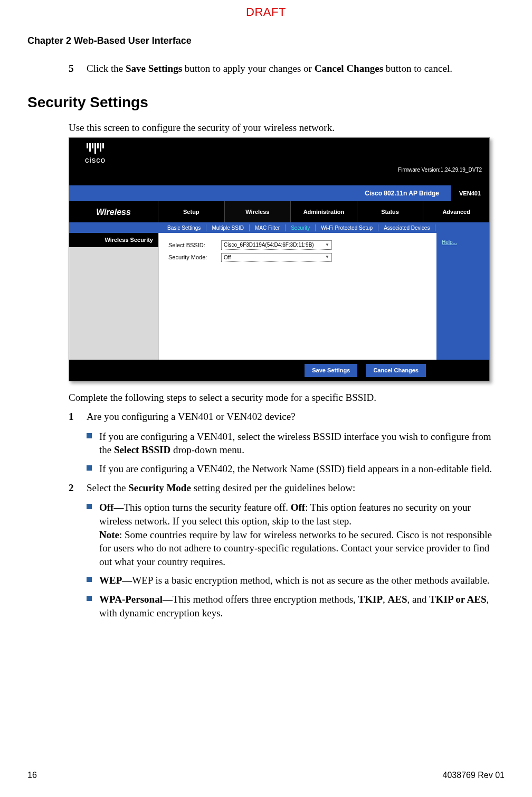 This screenshot has height=797, width=532. I want to click on tab-administration: Administration, so click(324, 212).